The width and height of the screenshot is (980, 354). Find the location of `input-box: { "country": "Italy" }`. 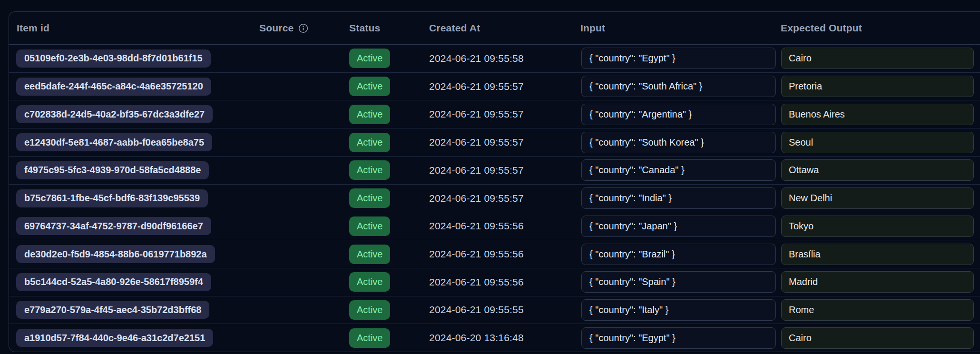

input-box: { "country": "Italy" } is located at coordinates (678, 310).